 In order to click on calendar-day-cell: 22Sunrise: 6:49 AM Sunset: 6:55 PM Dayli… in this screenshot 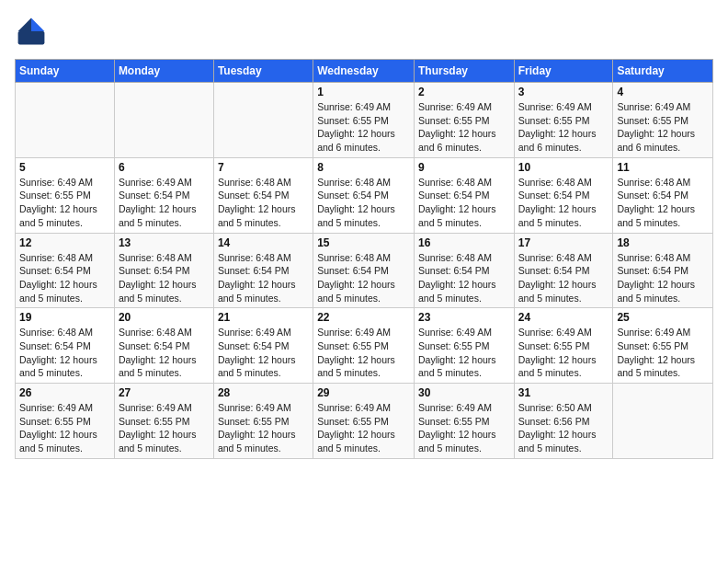, I will do `click(364, 346)`.